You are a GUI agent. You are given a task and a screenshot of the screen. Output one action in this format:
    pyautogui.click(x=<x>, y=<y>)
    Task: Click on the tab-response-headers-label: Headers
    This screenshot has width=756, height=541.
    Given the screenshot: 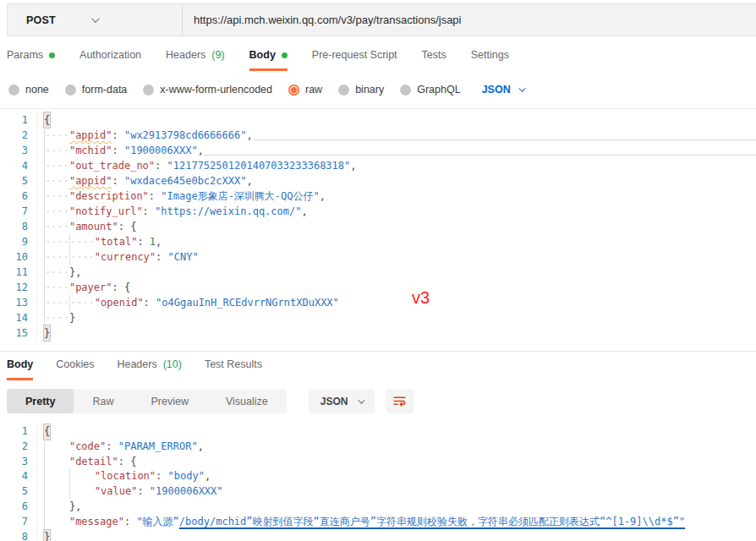 What is the action you would take?
    pyautogui.click(x=137, y=364)
    